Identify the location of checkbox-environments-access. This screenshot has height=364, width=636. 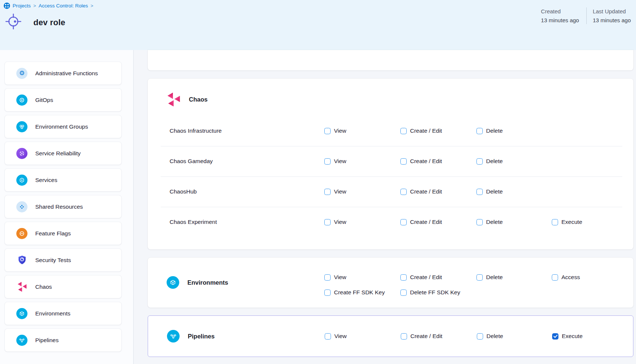
(555, 277).